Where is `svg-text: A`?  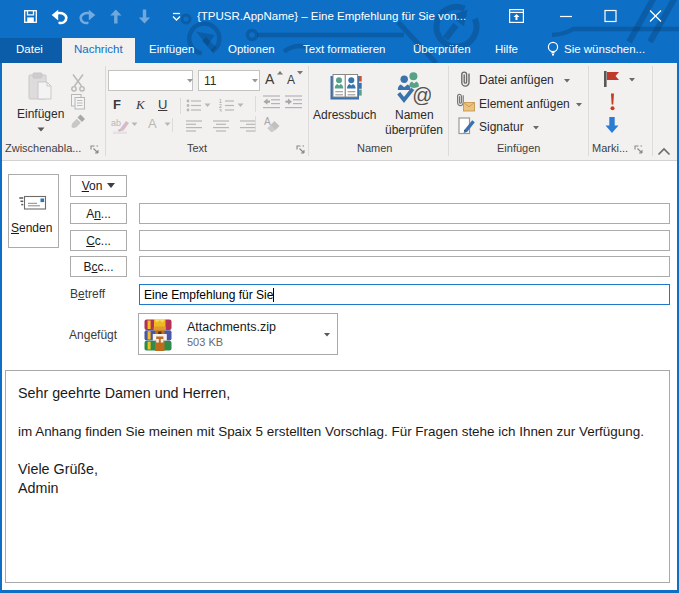
svg-text: A is located at coordinates (268, 122).